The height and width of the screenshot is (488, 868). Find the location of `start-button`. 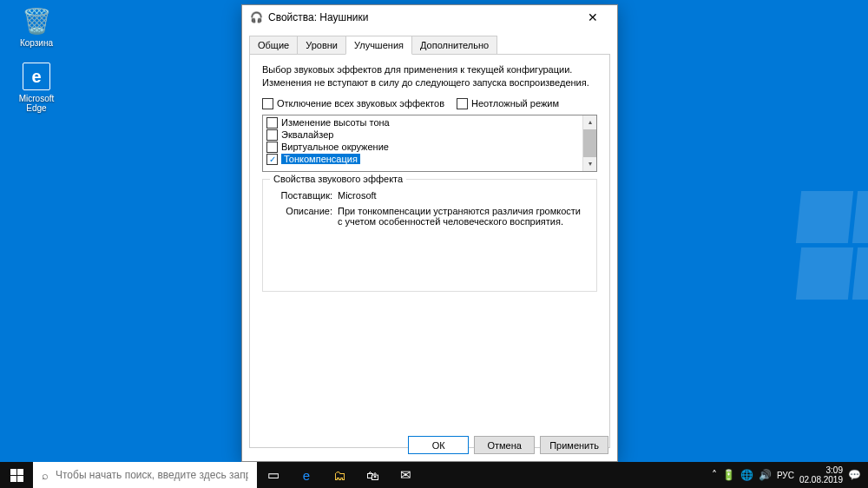

start-button is located at coordinates (16, 475).